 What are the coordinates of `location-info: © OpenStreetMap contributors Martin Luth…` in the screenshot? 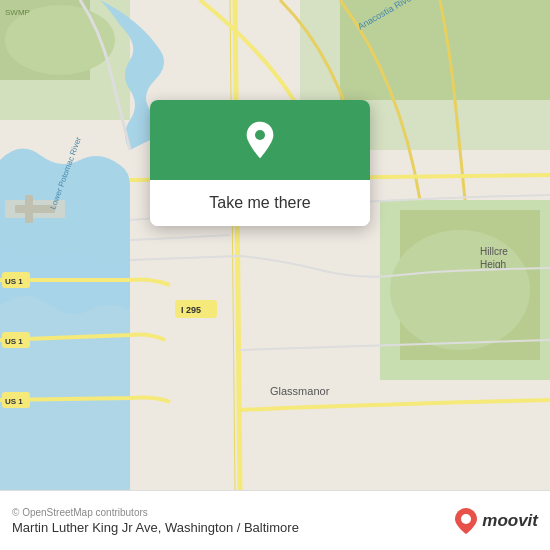 It's located at (233, 521).